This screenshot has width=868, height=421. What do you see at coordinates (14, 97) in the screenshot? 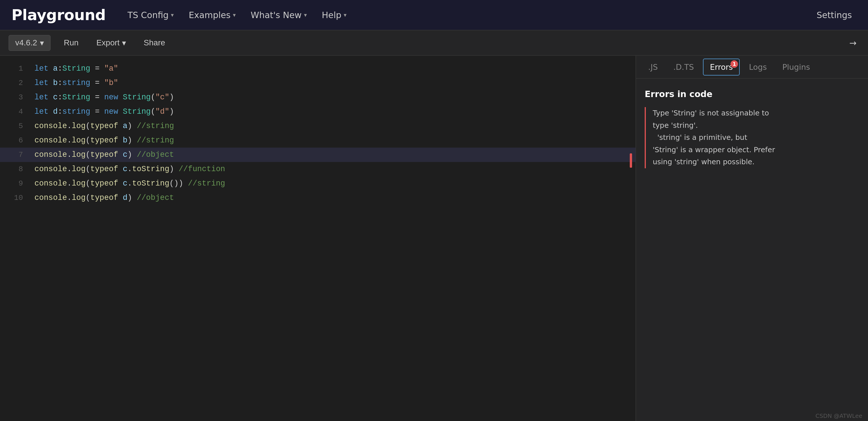
I see `line-number: 3` at bounding box center [14, 97].